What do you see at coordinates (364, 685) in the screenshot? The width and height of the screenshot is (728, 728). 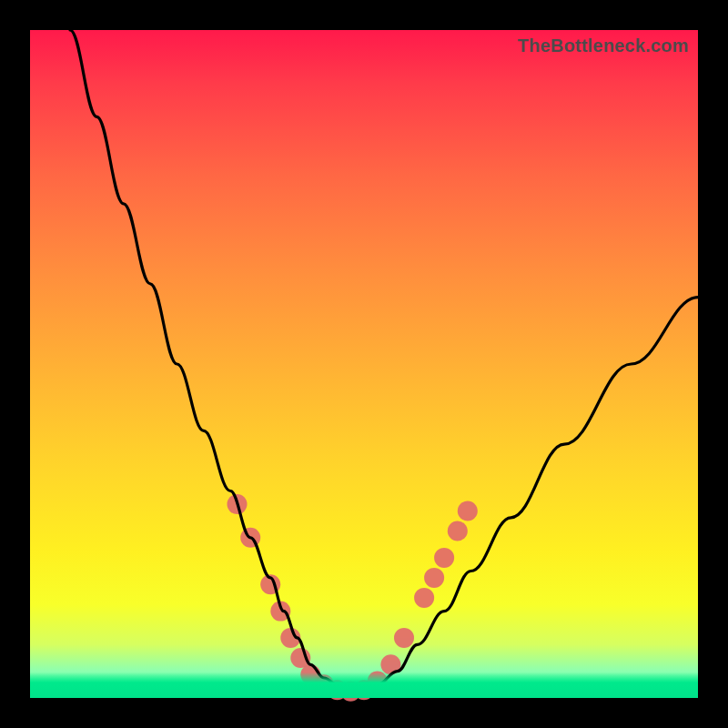 I see `optimal-zone-band` at bounding box center [364, 685].